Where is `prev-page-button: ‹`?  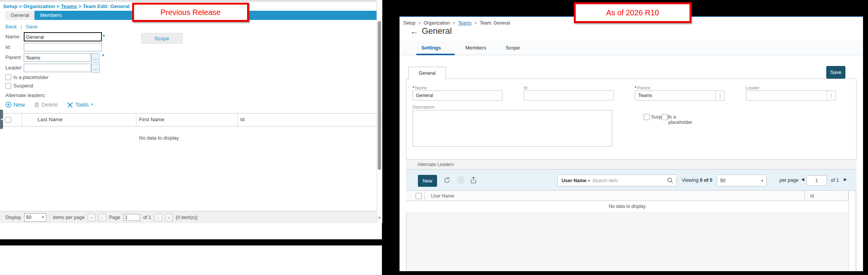 prev-page-button: ‹ is located at coordinates (102, 217).